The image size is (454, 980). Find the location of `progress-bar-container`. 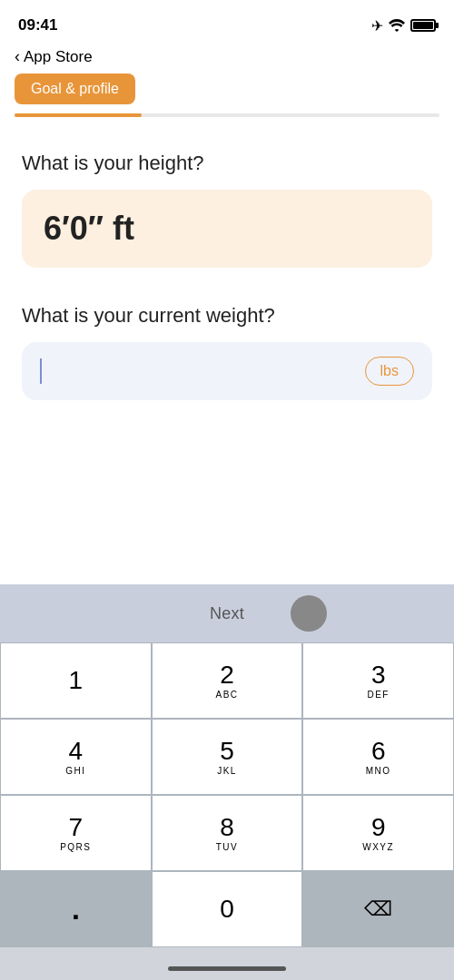

progress-bar-container is located at coordinates (227, 115).